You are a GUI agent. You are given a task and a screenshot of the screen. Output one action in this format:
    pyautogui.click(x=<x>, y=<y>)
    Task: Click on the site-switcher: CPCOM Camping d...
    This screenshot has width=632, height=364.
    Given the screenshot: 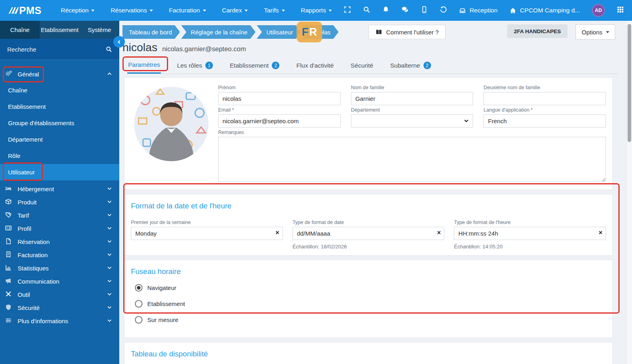 What is the action you would take?
    pyautogui.click(x=545, y=10)
    